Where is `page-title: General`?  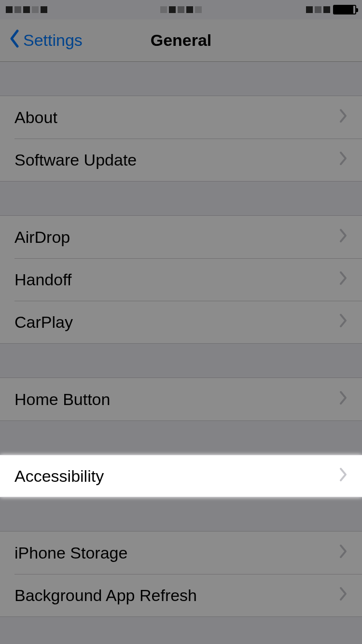
page-title: General is located at coordinates (181, 41).